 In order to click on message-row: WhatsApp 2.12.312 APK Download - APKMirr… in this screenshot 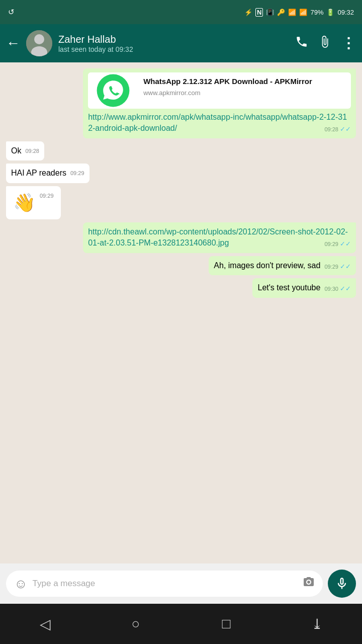, I will do `click(181, 104)`.